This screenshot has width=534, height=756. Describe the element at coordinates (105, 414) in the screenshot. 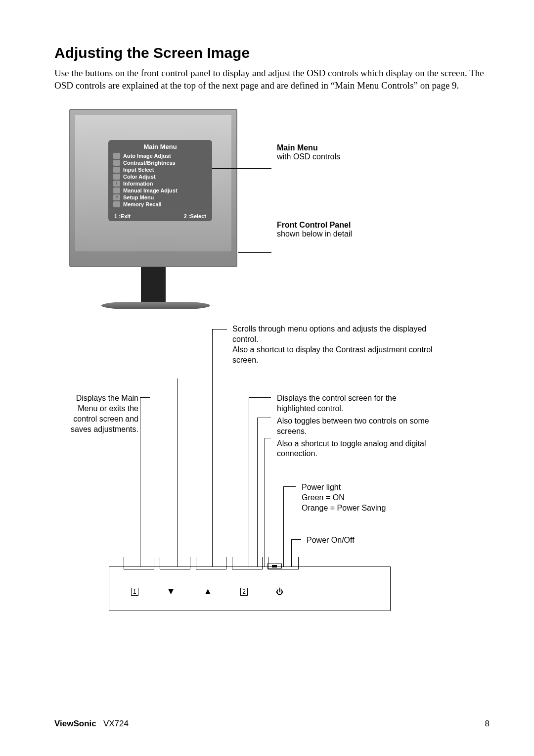

I see `callout-text-line: Displays the Main Menu or exits the cont…` at that location.